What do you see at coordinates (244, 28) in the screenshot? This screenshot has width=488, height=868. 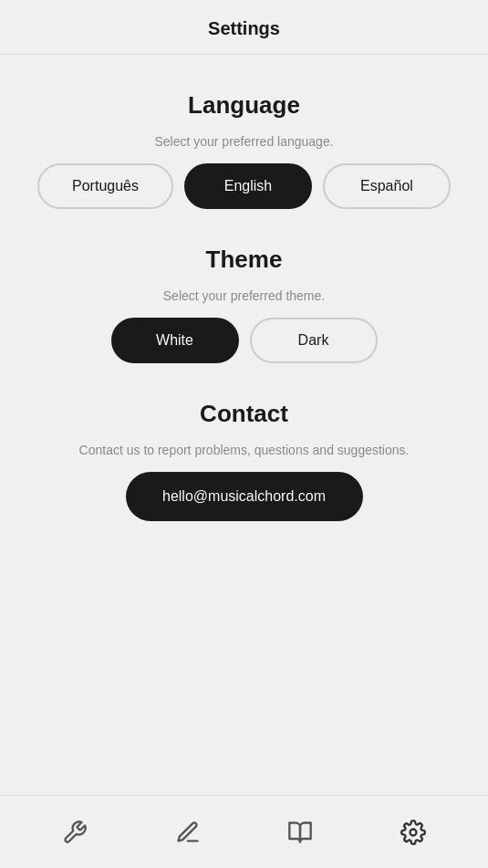 I see `page-title: Settings` at bounding box center [244, 28].